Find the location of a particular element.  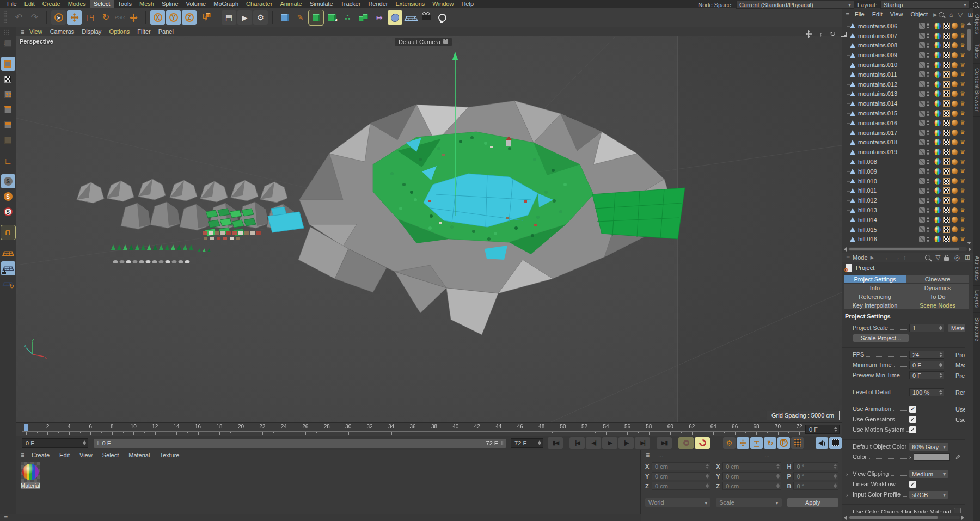

transform-mode-dropdown: Scale ▾ is located at coordinates (749, 502).